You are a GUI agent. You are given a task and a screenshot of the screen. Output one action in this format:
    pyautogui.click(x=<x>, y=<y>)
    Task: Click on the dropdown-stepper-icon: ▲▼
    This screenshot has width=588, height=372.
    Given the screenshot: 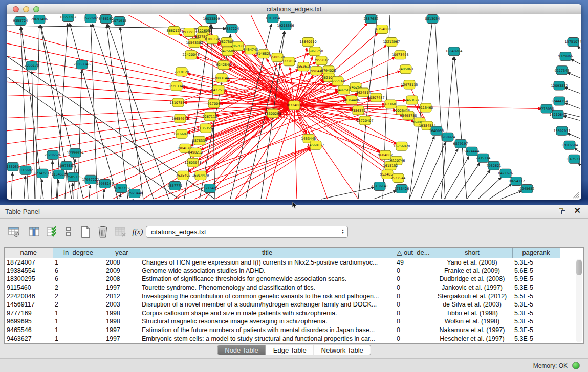 What is the action you would take?
    pyautogui.click(x=343, y=232)
    